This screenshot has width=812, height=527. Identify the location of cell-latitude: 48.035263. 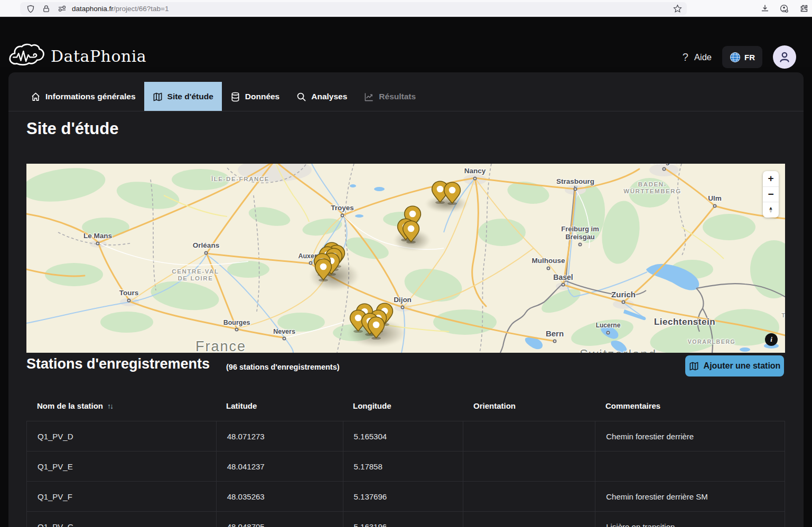
(279, 496).